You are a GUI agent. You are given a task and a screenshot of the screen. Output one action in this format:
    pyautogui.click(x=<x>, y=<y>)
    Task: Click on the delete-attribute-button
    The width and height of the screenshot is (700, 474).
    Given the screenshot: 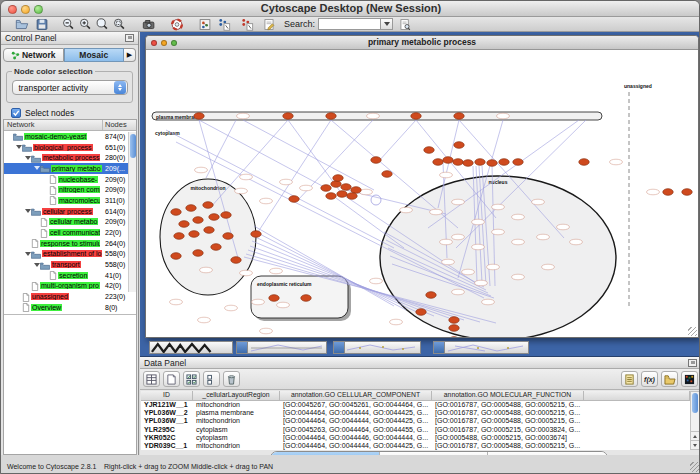 What is the action you would take?
    pyautogui.click(x=232, y=379)
    